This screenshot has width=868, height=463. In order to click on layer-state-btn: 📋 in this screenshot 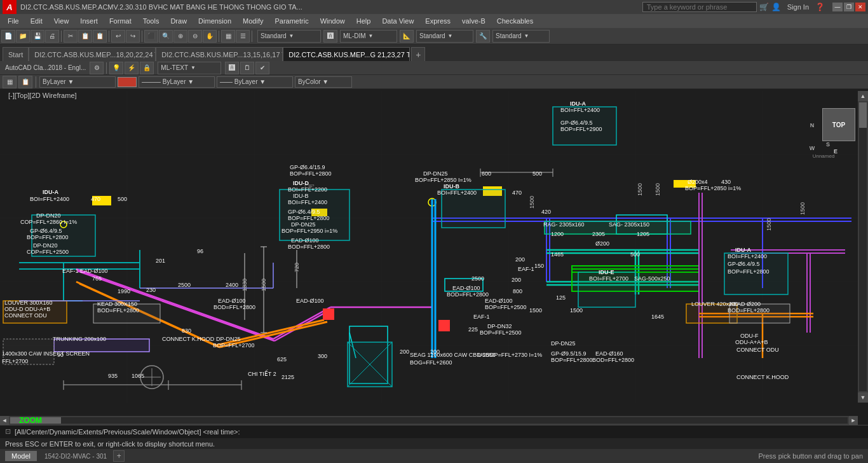, I will do `click(25, 82)`.